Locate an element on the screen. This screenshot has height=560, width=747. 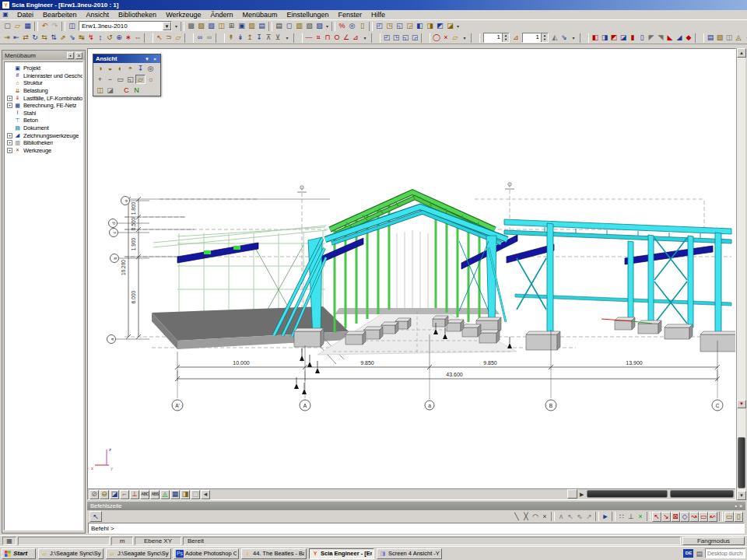
language-indicator: DE is located at coordinates (688, 554).